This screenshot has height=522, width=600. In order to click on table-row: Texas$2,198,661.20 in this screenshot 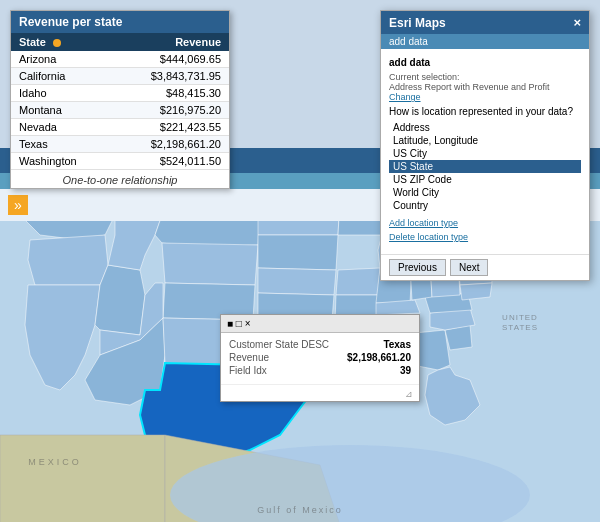, I will do `click(120, 144)`.